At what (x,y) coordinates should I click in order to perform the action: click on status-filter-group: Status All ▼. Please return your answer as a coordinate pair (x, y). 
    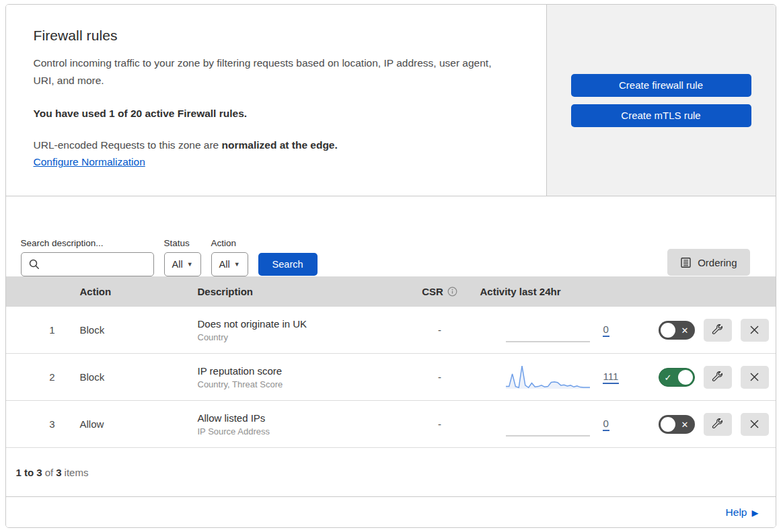
    Looking at the image, I should click on (183, 257).